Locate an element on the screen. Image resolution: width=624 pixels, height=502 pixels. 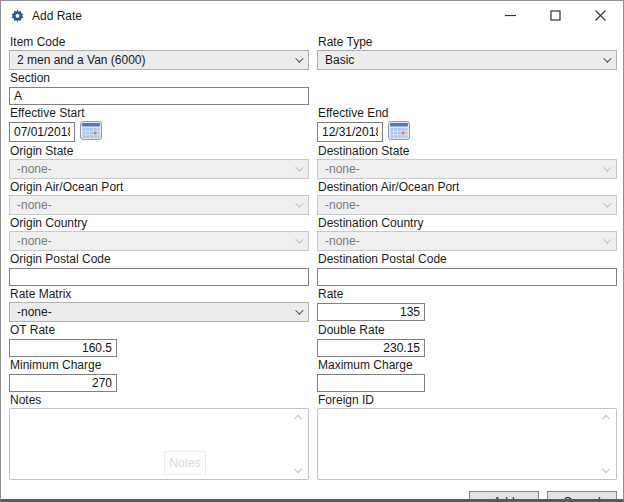
close-button is located at coordinates (600, 16).